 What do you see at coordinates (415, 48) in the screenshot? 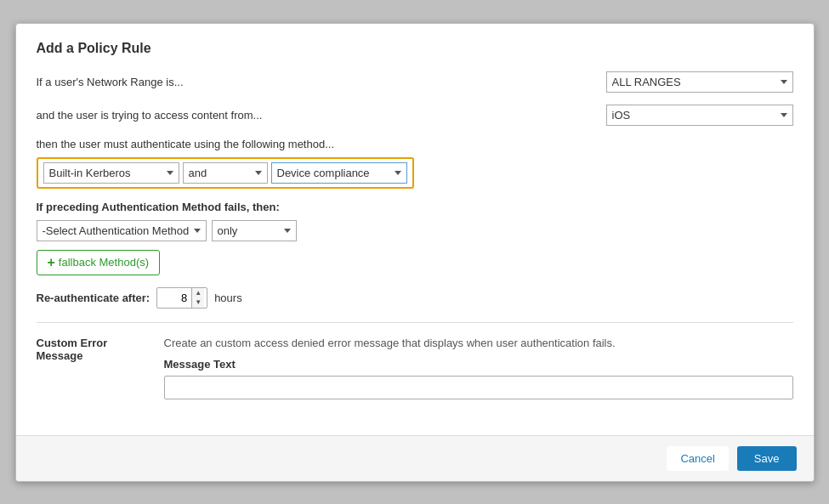
I see `dialog-title: Add a Policy Rule` at bounding box center [415, 48].